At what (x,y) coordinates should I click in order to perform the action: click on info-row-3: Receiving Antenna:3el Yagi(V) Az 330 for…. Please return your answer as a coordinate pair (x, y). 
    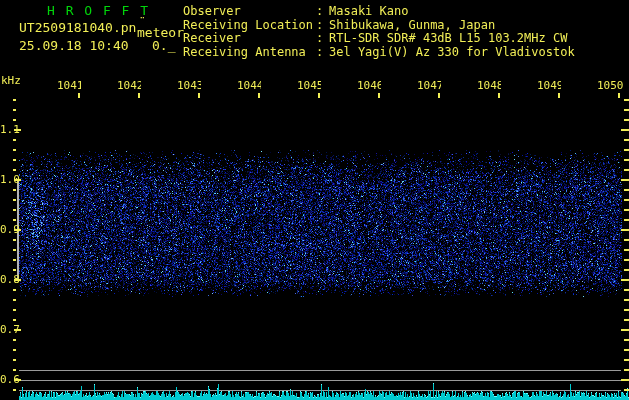
    Looking at the image, I should click on (379, 53).